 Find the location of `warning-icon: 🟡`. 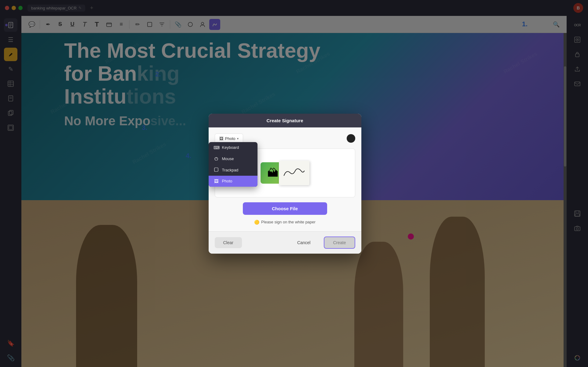

warning-icon: 🟡 is located at coordinates (257, 222).